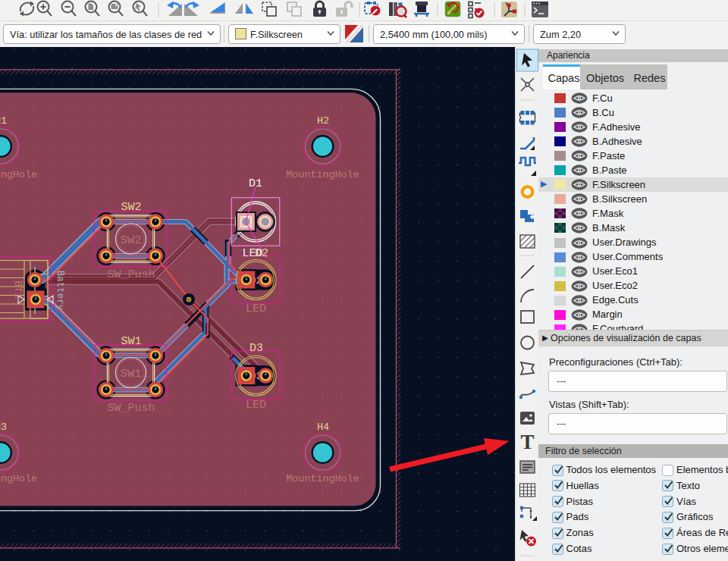 The image size is (728, 561). I want to click on svg-text: n2, so click(265, 284).